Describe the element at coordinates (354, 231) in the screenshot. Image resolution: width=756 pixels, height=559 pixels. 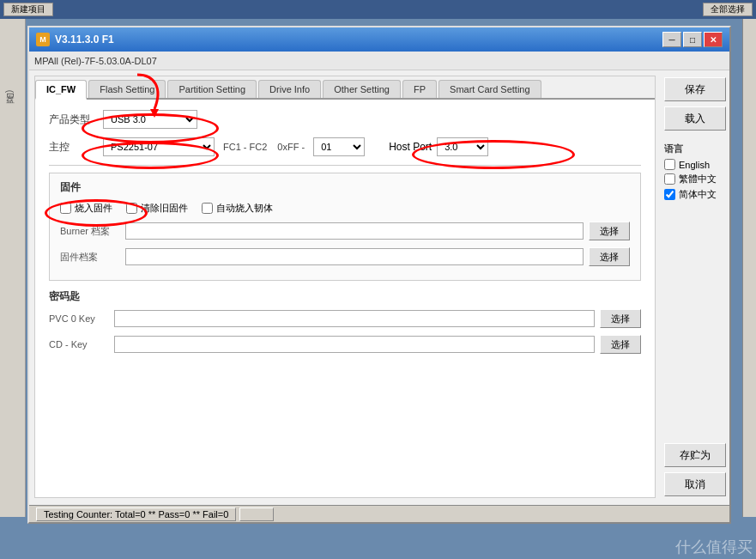
I see `burner-file-input` at that location.